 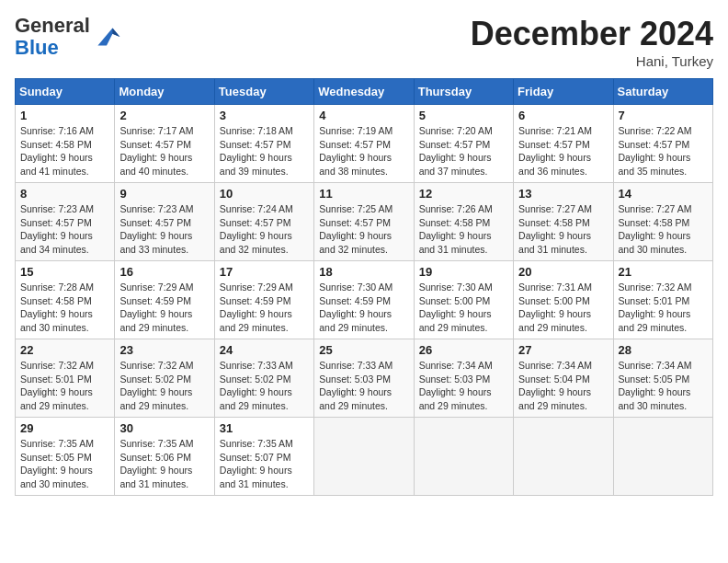 What do you see at coordinates (265, 386) in the screenshot?
I see `day-info: Sunrise: 7:33 AM Sunset: 5:02 PM Dayligh…` at bounding box center [265, 386].